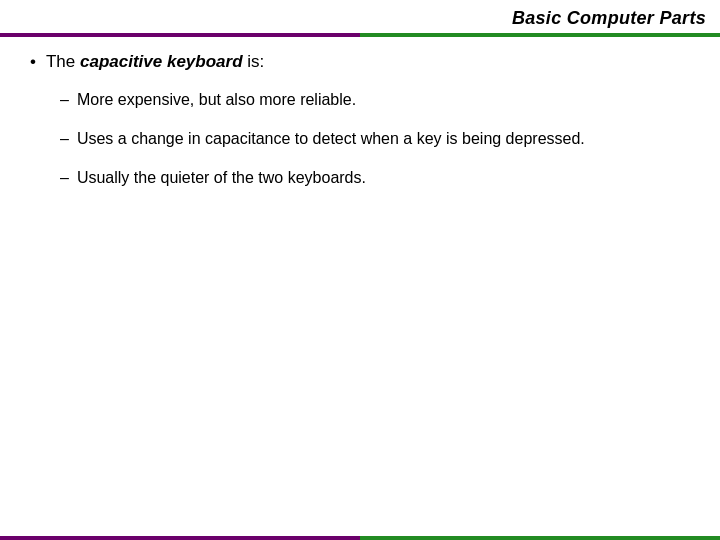  What do you see at coordinates (360, 538) in the screenshot?
I see `bottom-divider-line` at bounding box center [360, 538].